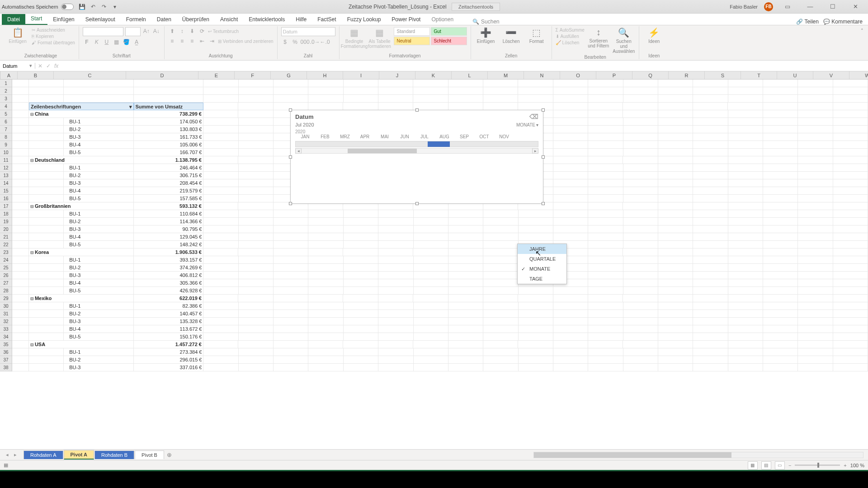 This screenshot has height=488, width=868. I want to click on timeline-slicer: Datum ⌫ Jul 2020 MONATE ▾ 2020 JANFEBMRZ…, so click(417, 157).